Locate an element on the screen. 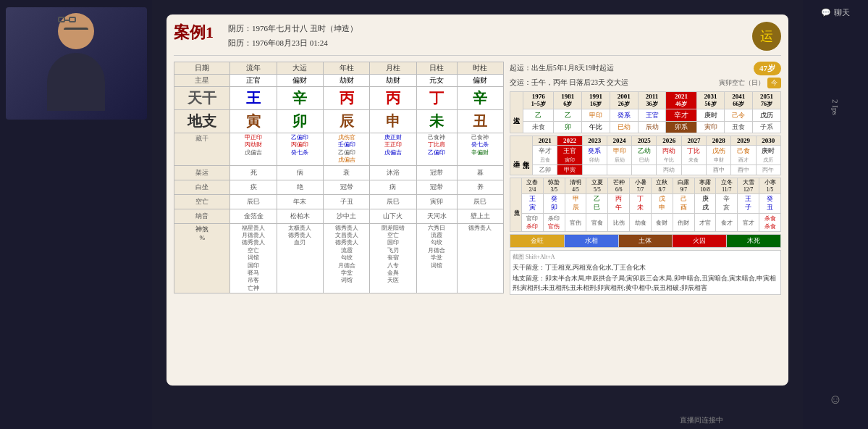 The width and height of the screenshot is (868, 429). jieyun-dayun: 病 is located at coordinates (300, 172).